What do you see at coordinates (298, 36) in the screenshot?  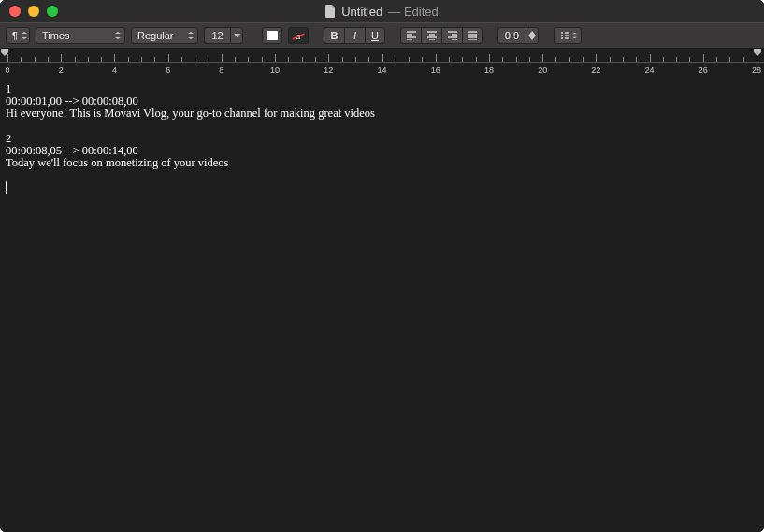 I see `highlight-color-button: a` at bounding box center [298, 36].